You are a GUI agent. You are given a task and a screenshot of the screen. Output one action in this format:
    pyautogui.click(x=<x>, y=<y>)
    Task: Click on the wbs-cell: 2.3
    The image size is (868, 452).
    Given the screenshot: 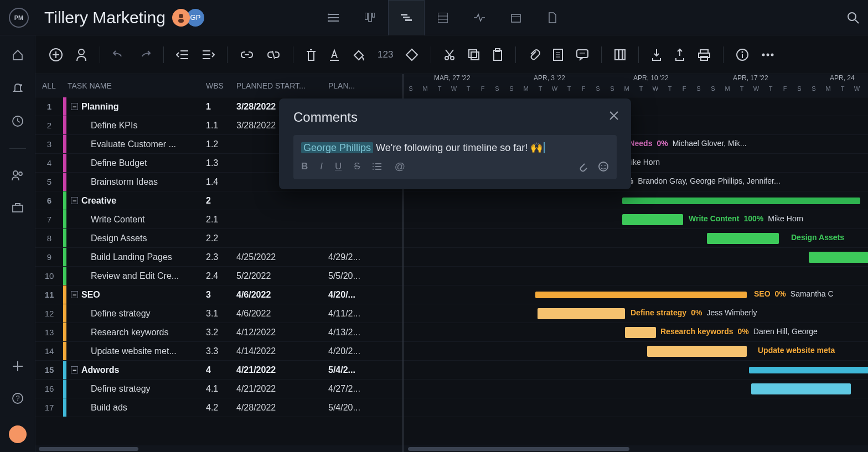 What is the action you would take?
    pyautogui.click(x=221, y=257)
    